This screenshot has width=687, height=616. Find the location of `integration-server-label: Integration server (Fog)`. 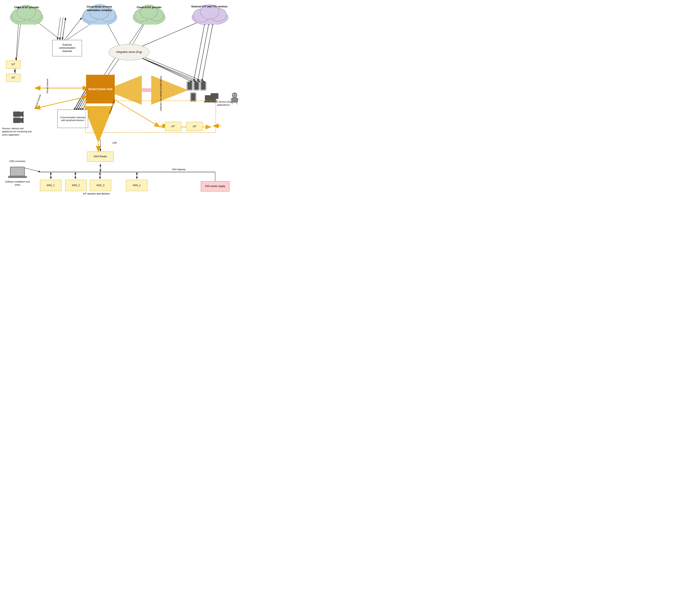

integration-server-label: Integration server (Fog) is located at coordinates (129, 52).